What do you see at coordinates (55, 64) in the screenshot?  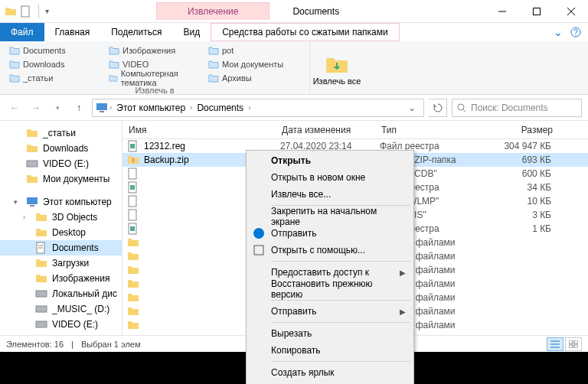 I see `ribbon-pin-item: Downloads` at bounding box center [55, 64].